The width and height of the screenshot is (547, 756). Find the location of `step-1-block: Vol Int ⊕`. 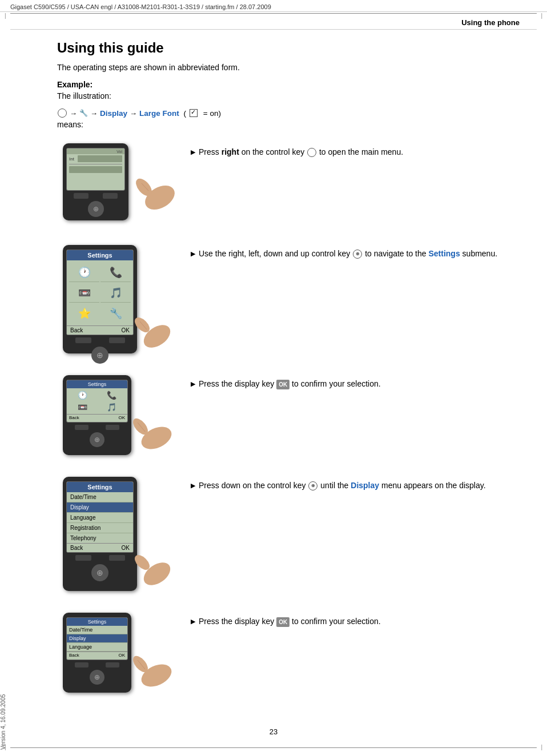

step-1-block: Vol Int ⊕ is located at coordinates (293, 183).